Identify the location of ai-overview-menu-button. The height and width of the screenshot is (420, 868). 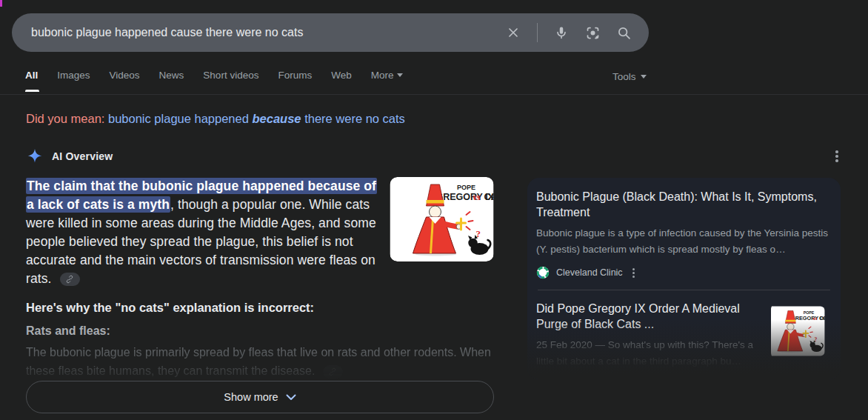
(837, 156).